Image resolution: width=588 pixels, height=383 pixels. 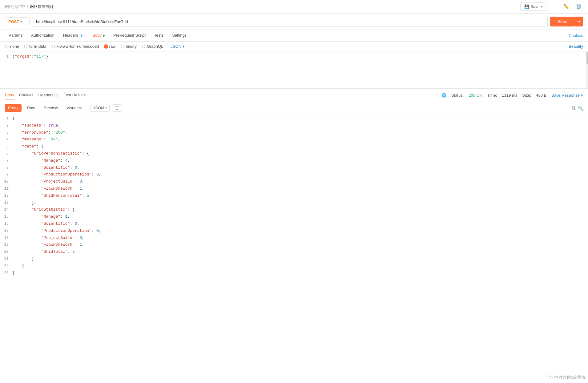 I want to click on save-button: 💾 Save ▾, so click(x=533, y=7).